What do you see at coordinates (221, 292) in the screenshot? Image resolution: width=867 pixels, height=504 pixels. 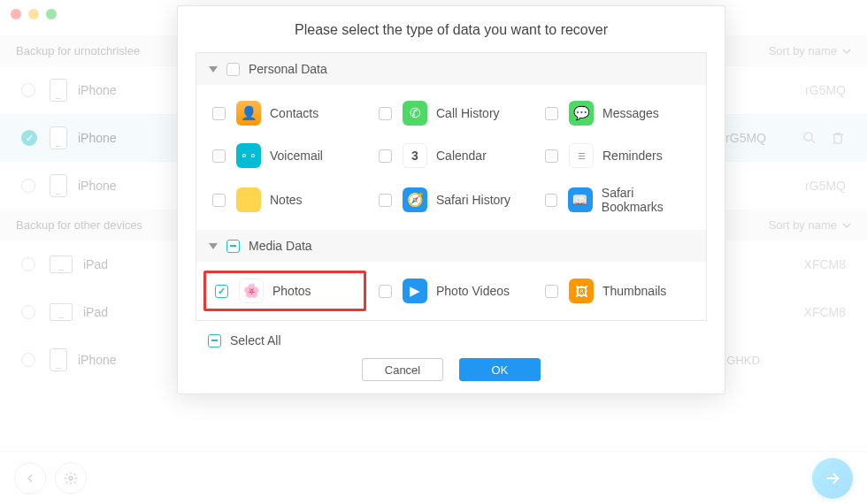 I see `checkbox-checked` at bounding box center [221, 292].